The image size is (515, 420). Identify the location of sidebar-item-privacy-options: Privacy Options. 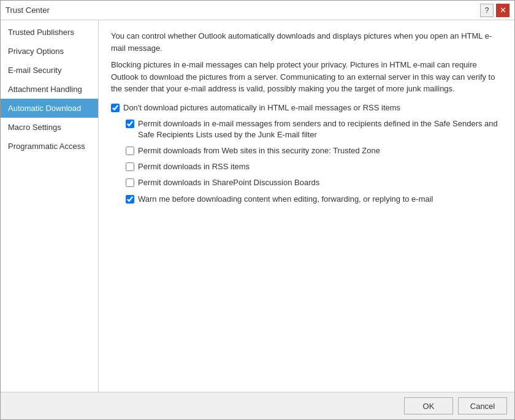
(49, 52).